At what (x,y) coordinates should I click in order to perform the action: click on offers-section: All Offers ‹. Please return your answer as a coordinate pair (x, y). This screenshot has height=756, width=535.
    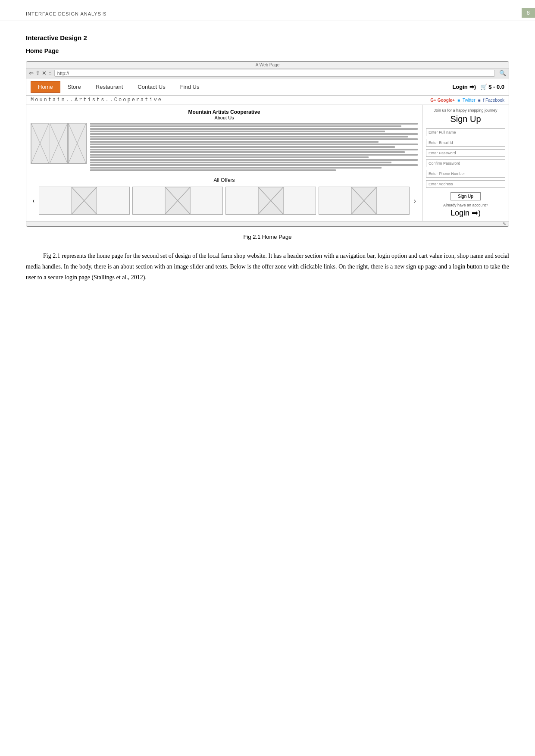
    Looking at the image, I should click on (224, 196).